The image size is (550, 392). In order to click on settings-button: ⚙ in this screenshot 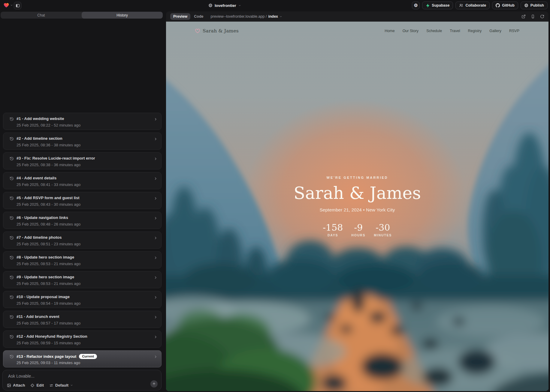, I will do `click(416, 5)`.